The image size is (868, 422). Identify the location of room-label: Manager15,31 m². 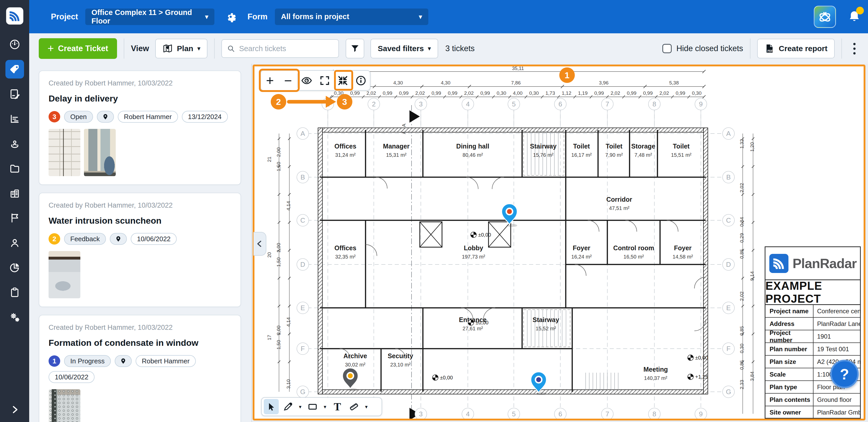
(396, 150).